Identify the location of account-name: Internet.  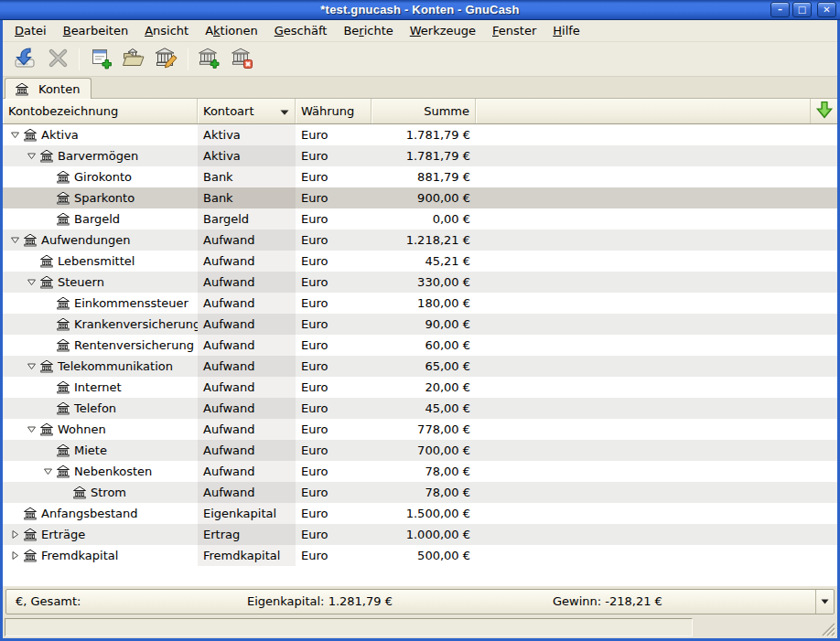
(98, 388).